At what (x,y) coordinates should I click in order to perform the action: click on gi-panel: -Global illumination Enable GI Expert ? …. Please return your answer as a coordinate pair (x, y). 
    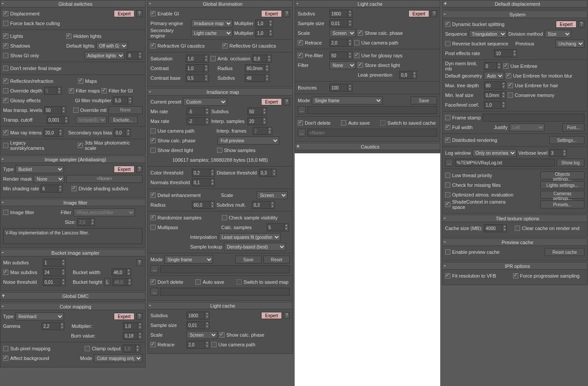
    Looking at the image, I should click on (220, 44).